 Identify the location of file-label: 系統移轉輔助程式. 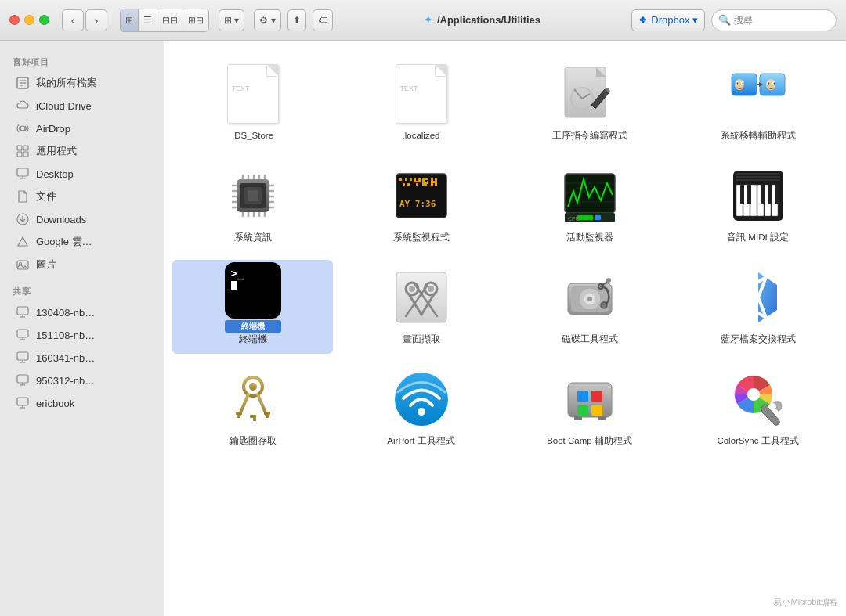
(758, 136).